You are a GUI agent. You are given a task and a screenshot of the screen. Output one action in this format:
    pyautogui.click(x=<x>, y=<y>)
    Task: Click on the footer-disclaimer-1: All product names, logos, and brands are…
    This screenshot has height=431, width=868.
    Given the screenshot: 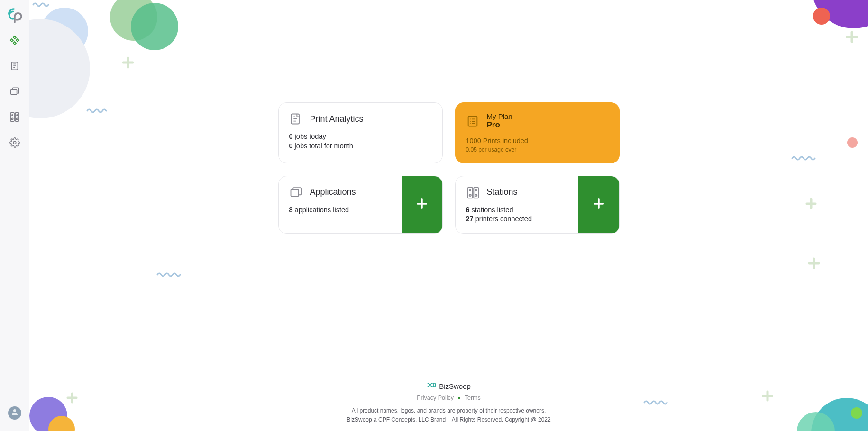 What is the action you would take?
    pyautogui.click(x=448, y=411)
    